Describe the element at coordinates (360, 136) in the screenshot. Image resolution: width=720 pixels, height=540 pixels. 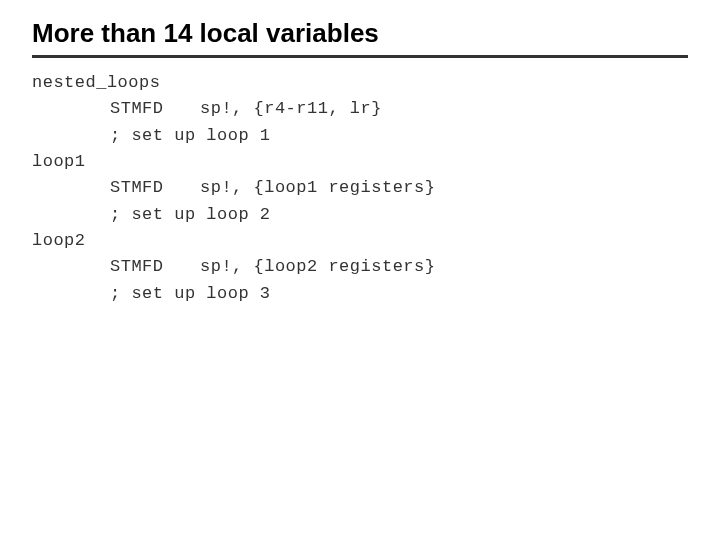
I see `code-line: ; set up loop 1` at that location.